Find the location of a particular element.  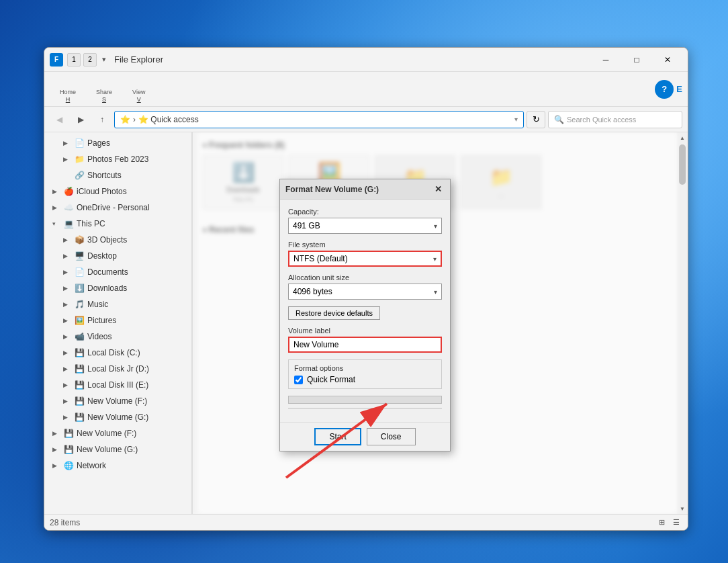

quick-format-label: Quick Format is located at coordinates (331, 380).